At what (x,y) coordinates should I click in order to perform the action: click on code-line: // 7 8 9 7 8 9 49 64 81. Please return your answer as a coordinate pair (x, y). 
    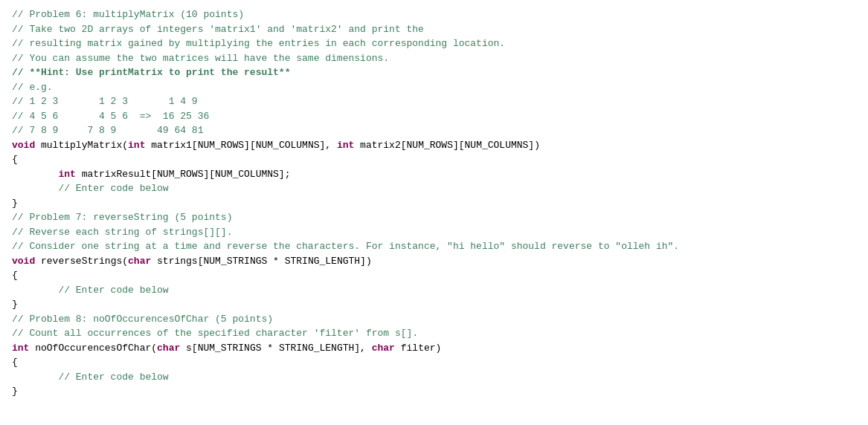
    Looking at the image, I should click on (434, 131).